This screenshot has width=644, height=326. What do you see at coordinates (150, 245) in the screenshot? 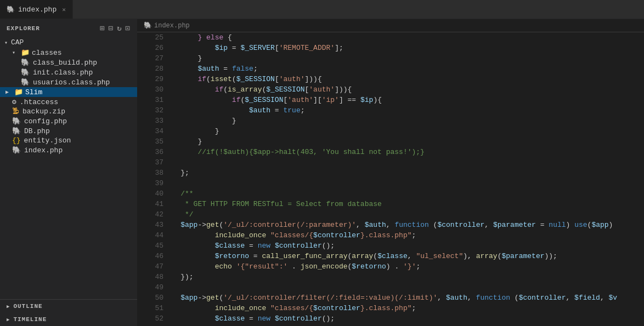
I see `line-number: 45` at bounding box center [150, 245].